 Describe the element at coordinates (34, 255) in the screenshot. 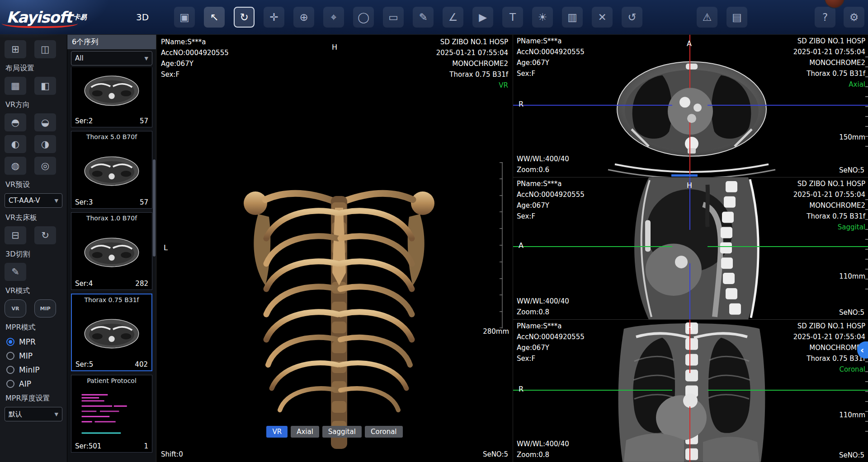

I see `cut-3d-label: 3D切割` at that location.